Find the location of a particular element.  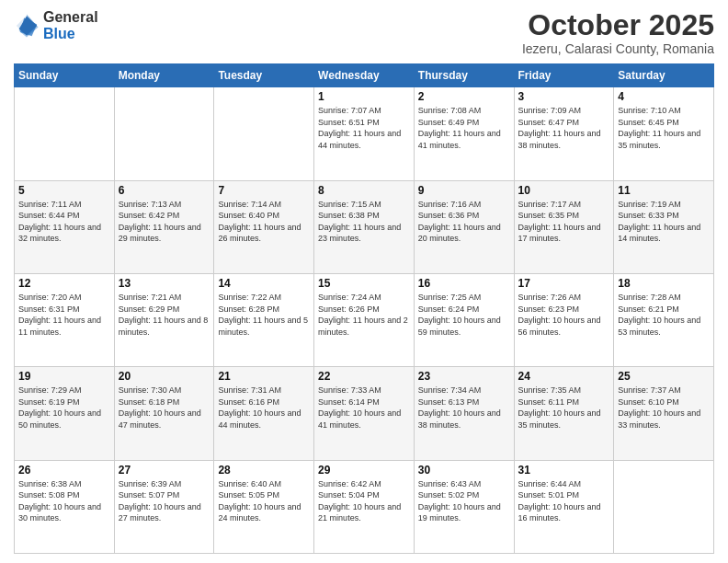

header-saturday: Saturday is located at coordinates (664, 75).